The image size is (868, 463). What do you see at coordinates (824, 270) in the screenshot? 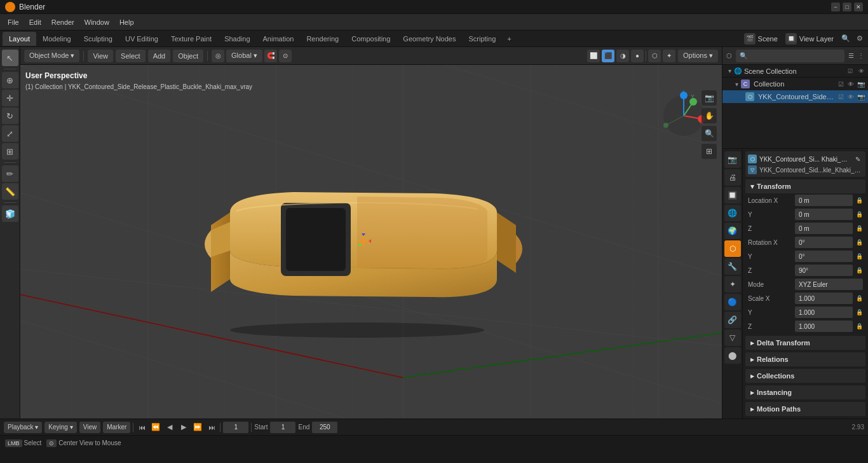
I see `rot-z-value: 90°` at bounding box center [824, 270].